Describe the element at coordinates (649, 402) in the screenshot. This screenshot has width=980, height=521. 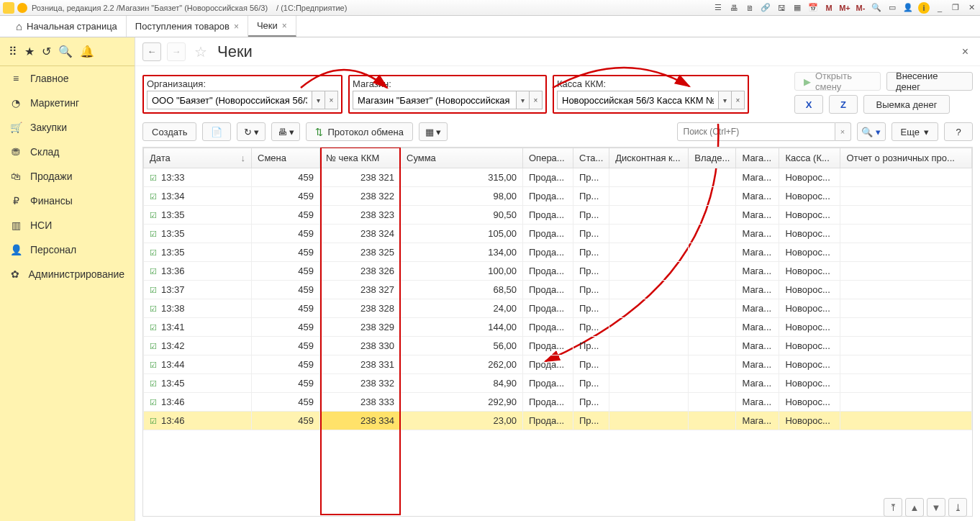
I see `cell-disc` at that location.